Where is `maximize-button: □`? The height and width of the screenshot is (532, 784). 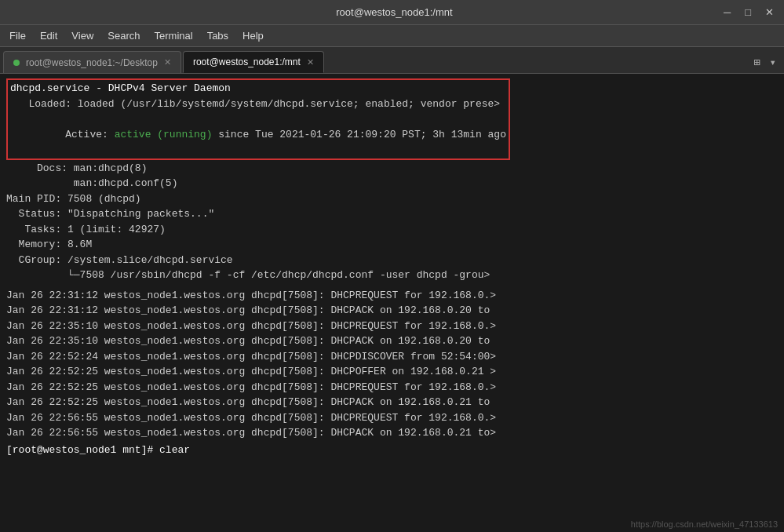
maximize-button: □ is located at coordinates (748, 13).